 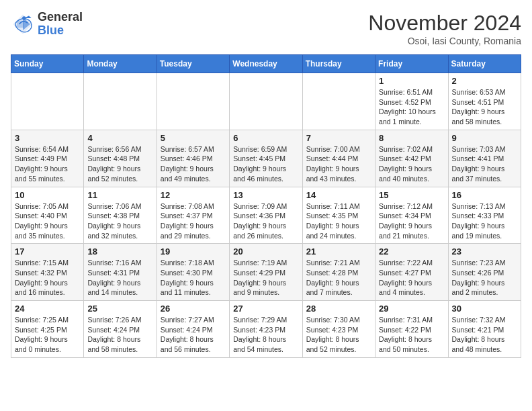 I want to click on day-info: Sunrise: 7:06 AMSunset: 4:38 PMDaylight:…, so click(x=120, y=222).